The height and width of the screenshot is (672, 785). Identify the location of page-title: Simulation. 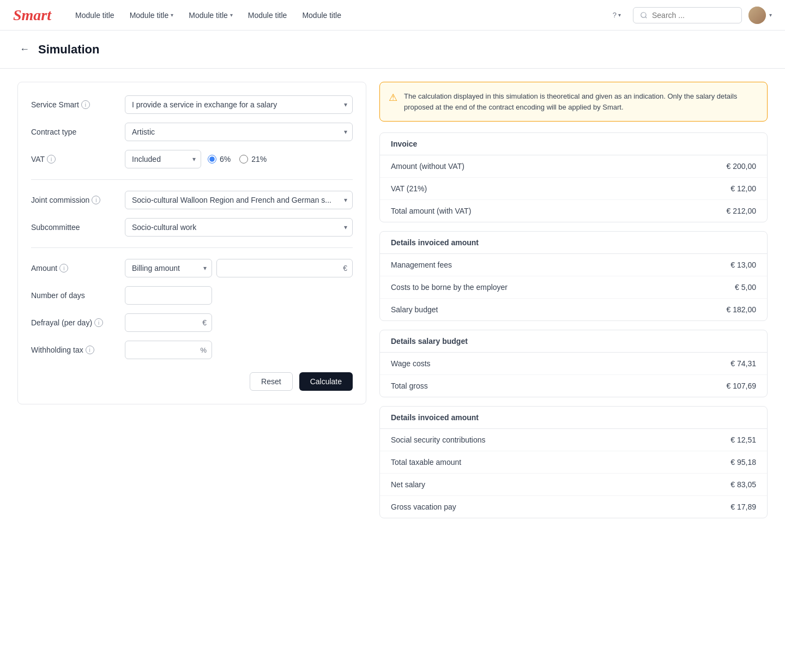
(69, 50).